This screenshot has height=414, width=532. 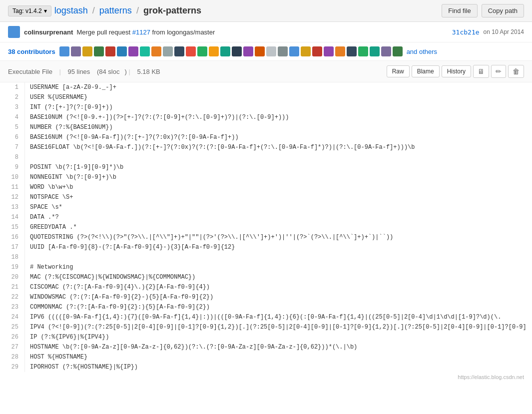 I want to click on line-number: 12, so click(x=12, y=197).